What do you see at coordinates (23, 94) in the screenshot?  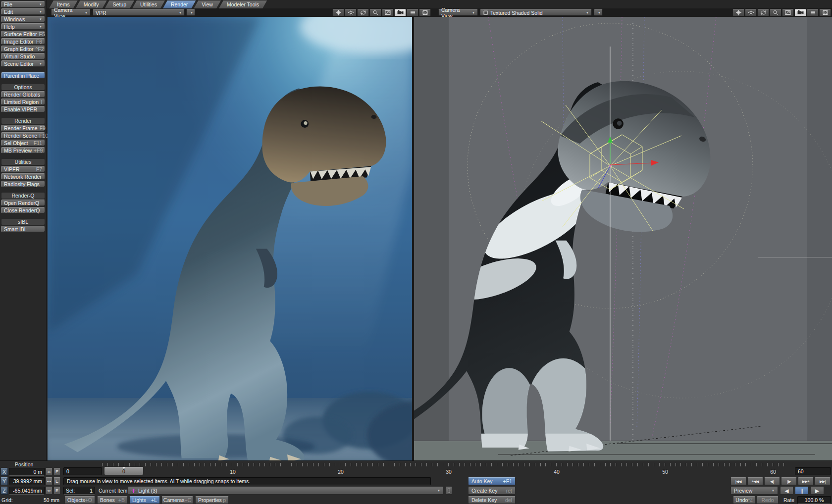 I see `render-globals-button: Render Globals` at bounding box center [23, 94].